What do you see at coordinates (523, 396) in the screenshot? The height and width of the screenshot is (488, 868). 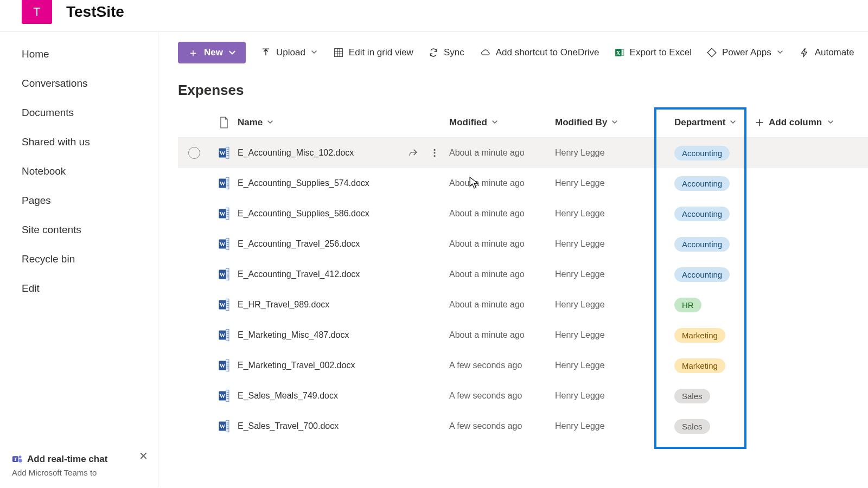 I see `table-row: W E_Sales_Meals_749.docx A few seconds a…` at bounding box center [523, 396].